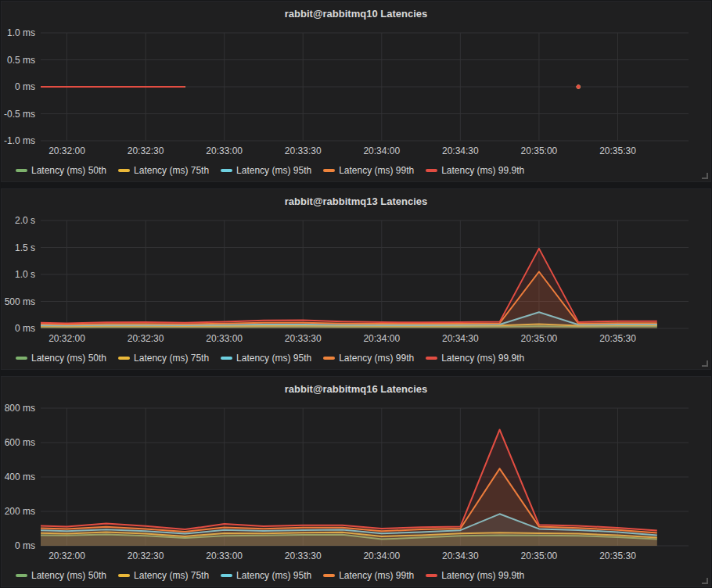  I want to click on y-tick-label: -1.0 ms, so click(20, 141).